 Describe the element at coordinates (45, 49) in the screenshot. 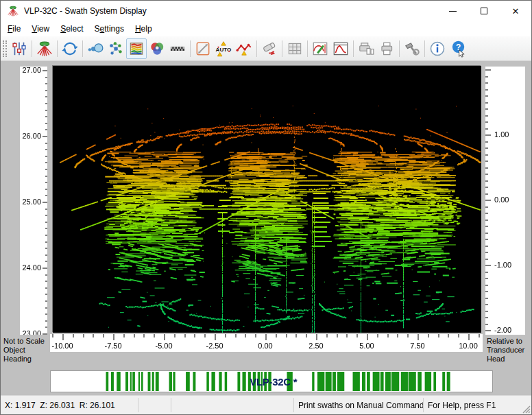

I see `transducer-spray-icon` at that location.